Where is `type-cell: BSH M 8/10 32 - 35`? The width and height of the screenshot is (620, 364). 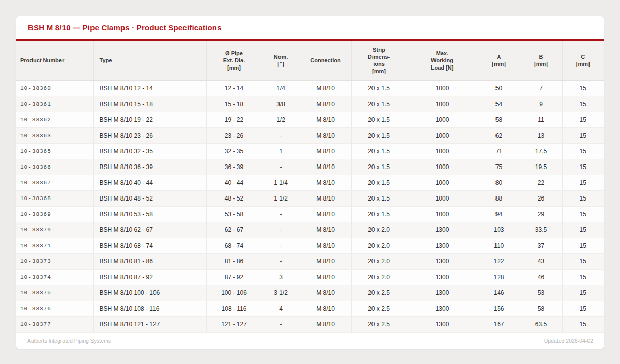
type-cell: BSH M 8/10 32 - 35 is located at coordinates (149, 151).